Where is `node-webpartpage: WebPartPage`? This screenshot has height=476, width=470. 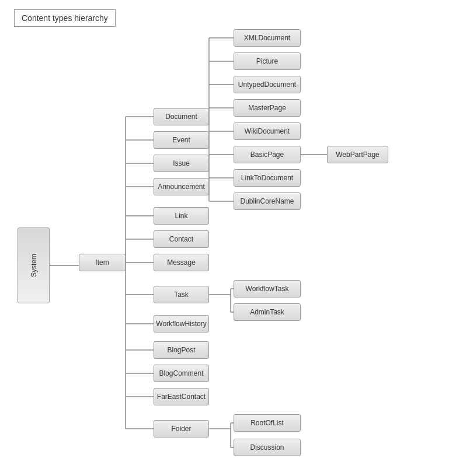 node-webpartpage: WebPartPage is located at coordinates (357, 155).